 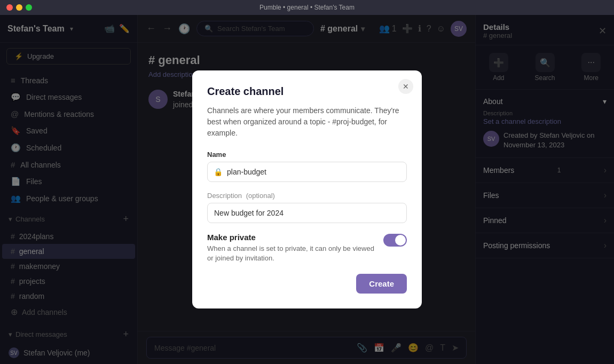 I want to click on modal-footer: Create, so click(x=307, y=284).